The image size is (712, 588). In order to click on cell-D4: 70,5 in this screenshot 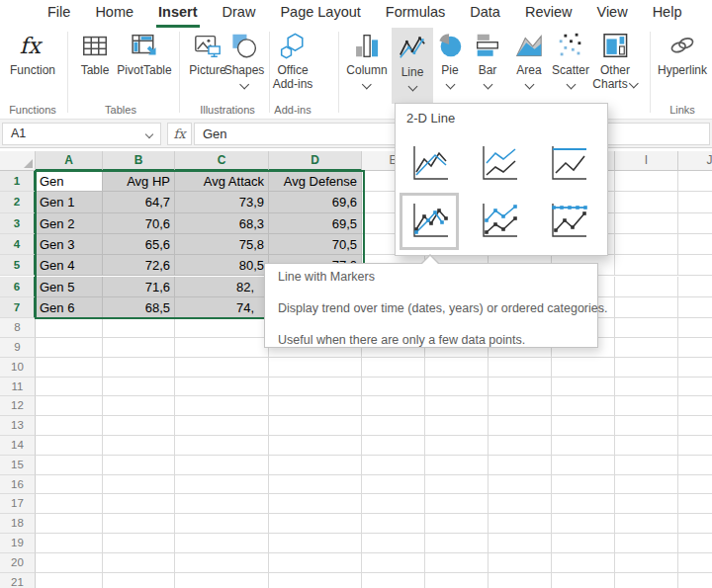, I will do `click(315, 245)`.